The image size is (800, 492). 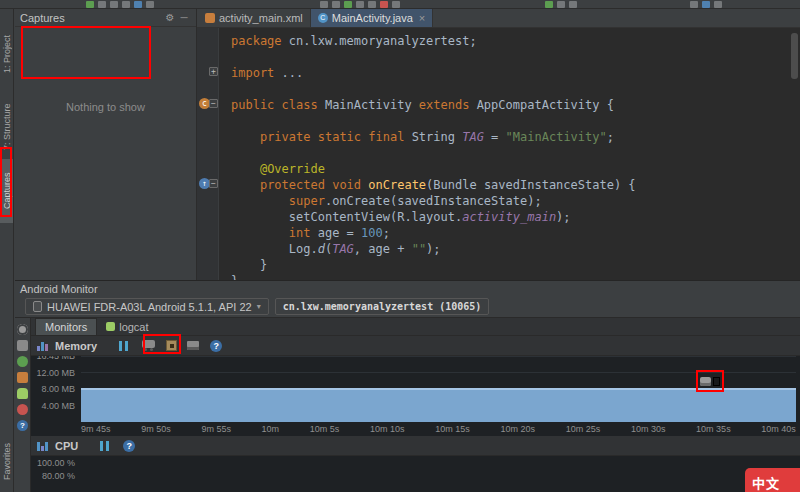 I want to click on tab-activity-main-xml: activity_main.xml, so click(x=254, y=18).